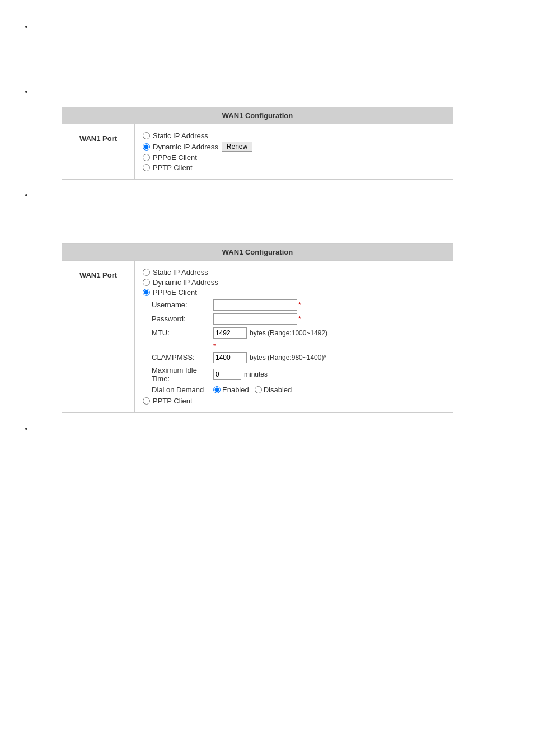 This screenshot has height=756, width=534. What do you see at coordinates (175, 158) in the screenshot?
I see `label-pppoe1: PPPoE Client` at bounding box center [175, 158].